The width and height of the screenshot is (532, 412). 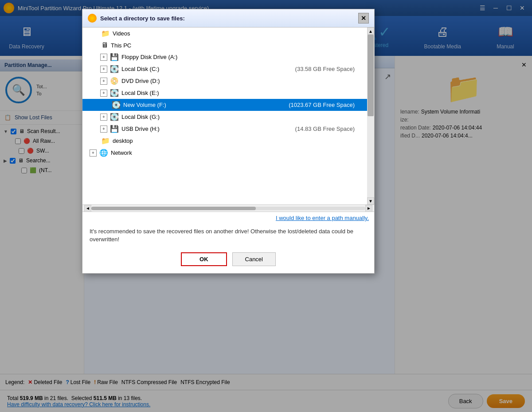 What do you see at coordinates (364, 18) in the screenshot?
I see `dialog-close-button: ✕` at bounding box center [364, 18].